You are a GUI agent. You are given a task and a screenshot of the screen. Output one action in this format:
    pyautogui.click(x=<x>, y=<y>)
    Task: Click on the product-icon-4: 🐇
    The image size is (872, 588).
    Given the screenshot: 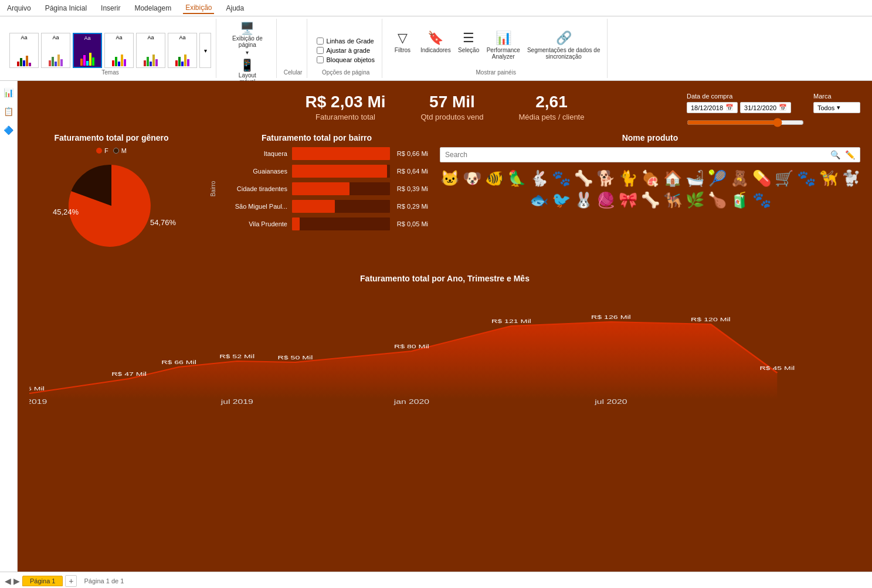 What is the action you would take?
    pyautogui.click(x=539, y=178)
    